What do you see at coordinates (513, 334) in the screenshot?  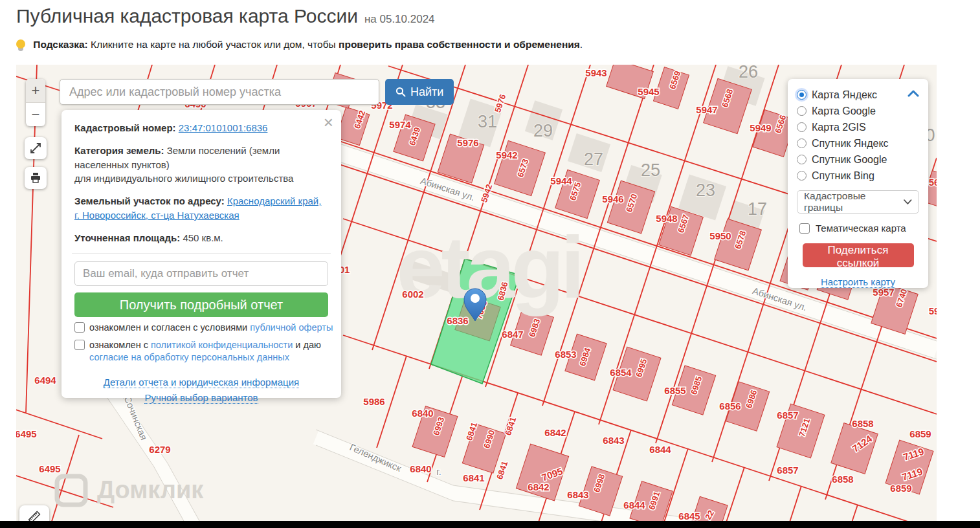 I see `parcel-label: 6847` at bounding box center [513, 334].